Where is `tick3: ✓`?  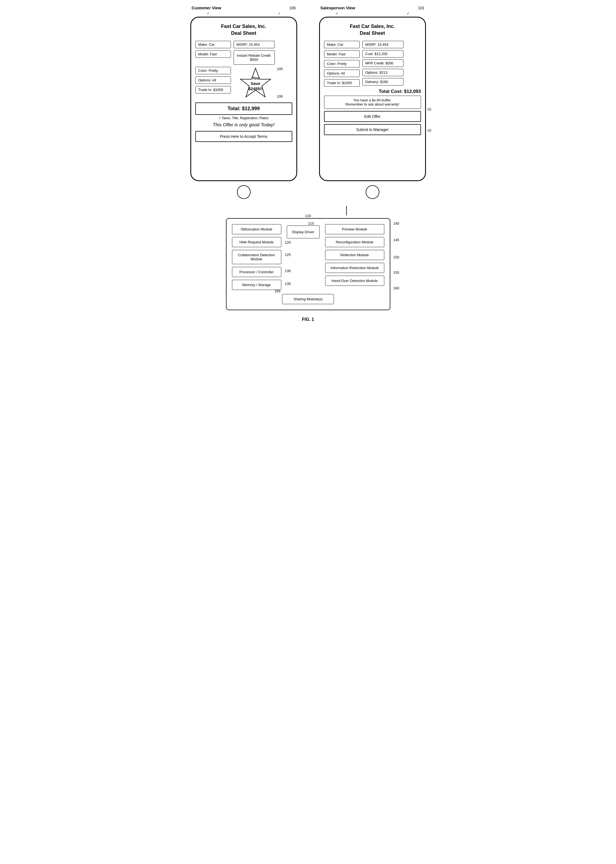 tick3: ✓ is located at coordinates (337, 13).